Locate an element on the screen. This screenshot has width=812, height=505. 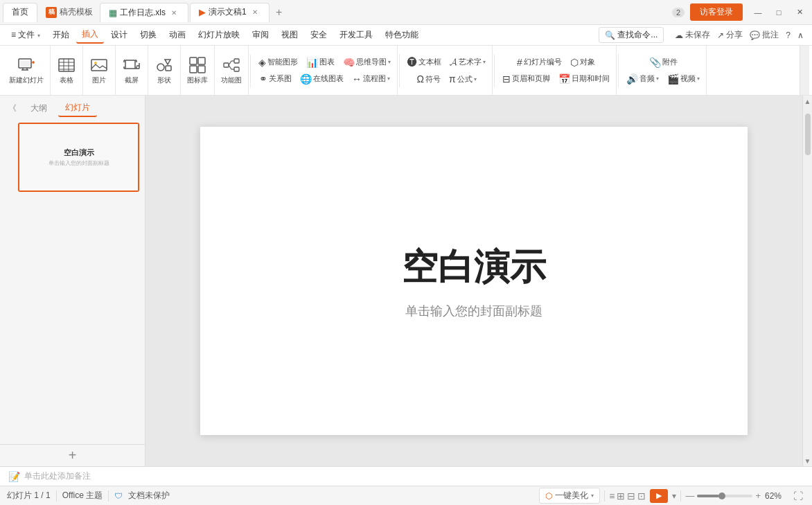
menu-slideshow: 幻灯片放映 is located at coordinates (219, 35).